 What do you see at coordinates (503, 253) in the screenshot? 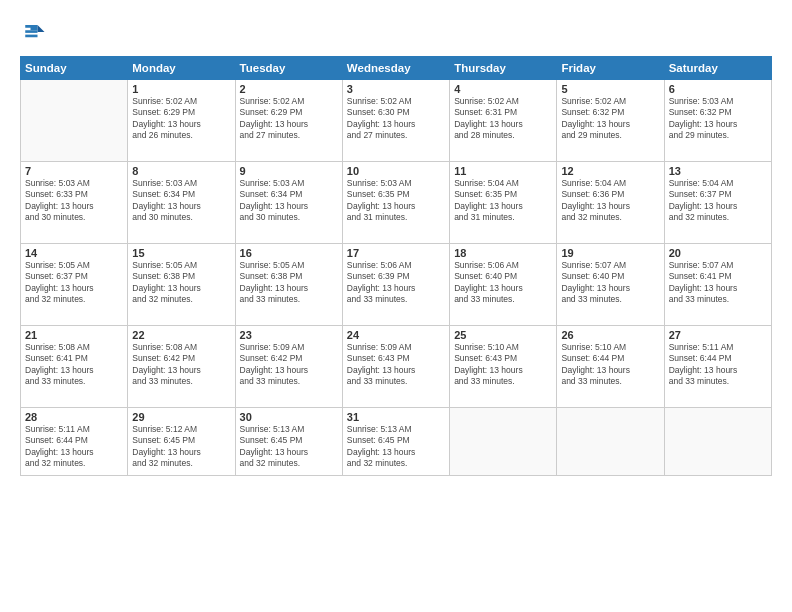
I see `day-number: 18` at bounding box center [503, 253].